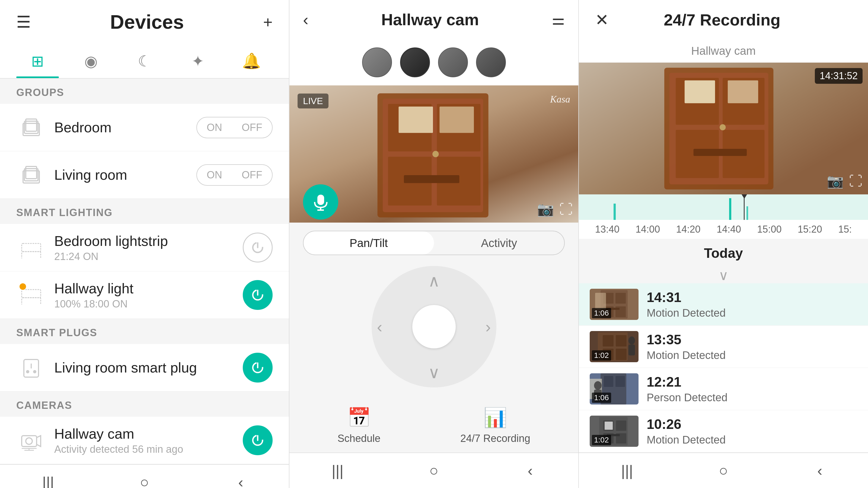 The image size is (868, 488). I want to click on schedule-action-label: Schedule, so click(359, 438).